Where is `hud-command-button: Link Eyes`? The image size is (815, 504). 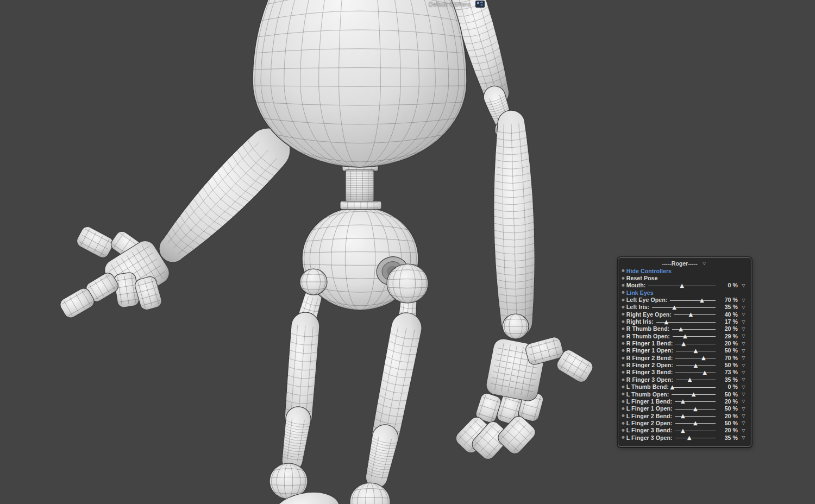
hud-command-button: Link Eyes is located at coordinates (640, 293).